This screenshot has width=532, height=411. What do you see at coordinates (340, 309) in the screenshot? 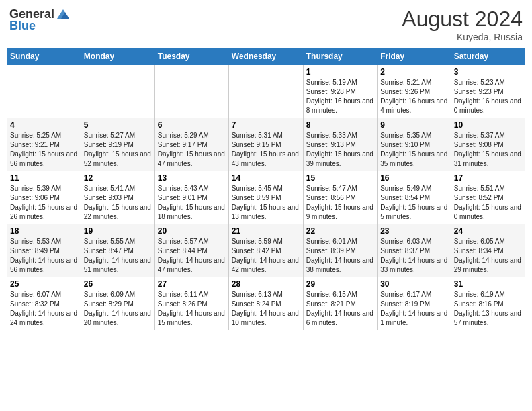
I see `day-details: Sunrise: 6:15 AMSunset: 8:21 PMDaylight:…` at bounding box center [340, 309].